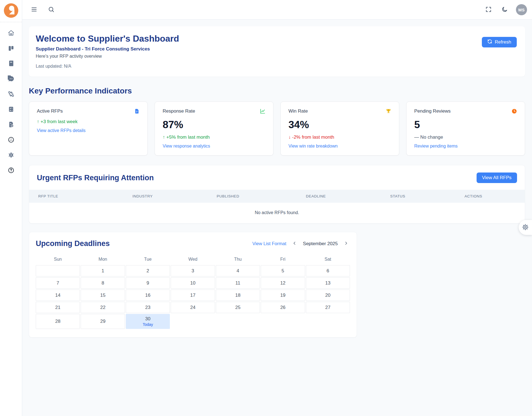 This screenshot has height=416, width=532. I want to click on calendar-empty-cell, so click(58, 271).